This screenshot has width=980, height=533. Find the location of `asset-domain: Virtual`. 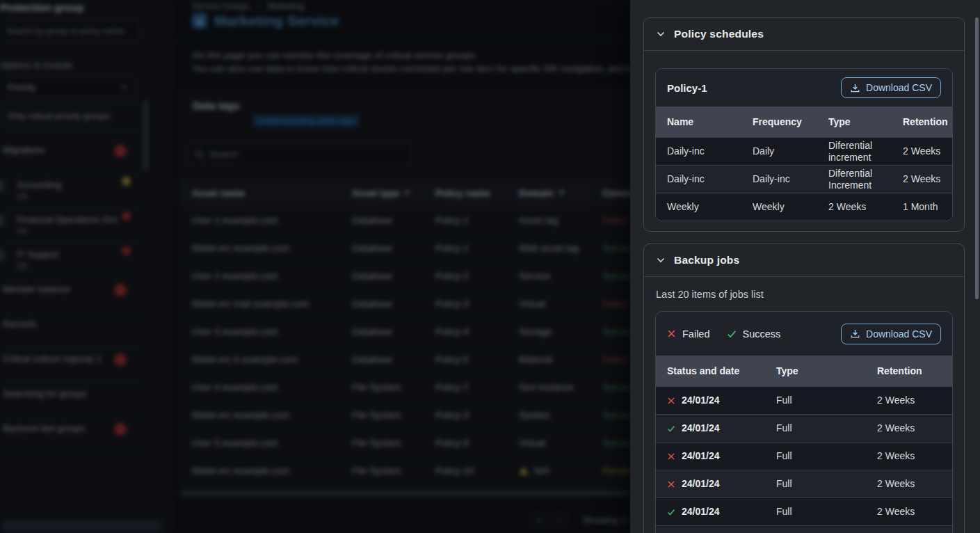

asset-domain: Virtual is located at coordinates (561, 303).